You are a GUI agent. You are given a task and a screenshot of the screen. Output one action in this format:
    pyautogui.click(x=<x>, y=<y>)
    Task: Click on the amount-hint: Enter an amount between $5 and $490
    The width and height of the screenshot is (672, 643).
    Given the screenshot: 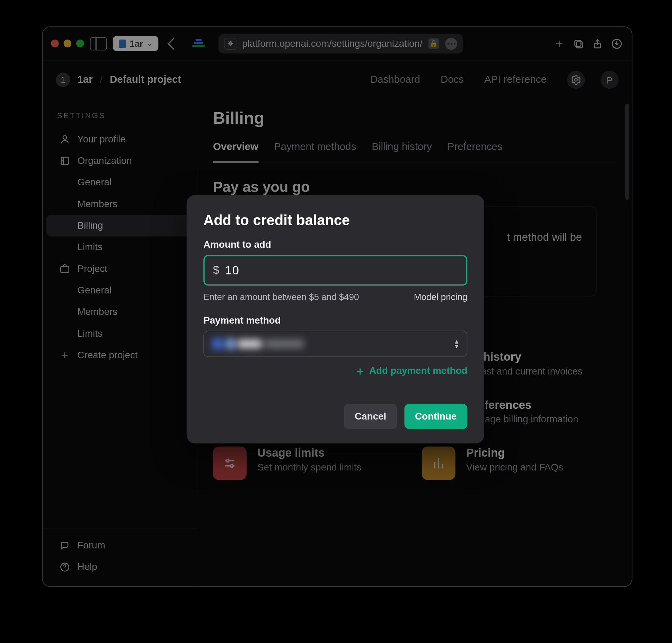 What is the action you would take?
    pyautogui.click(x=281, y=297)
    